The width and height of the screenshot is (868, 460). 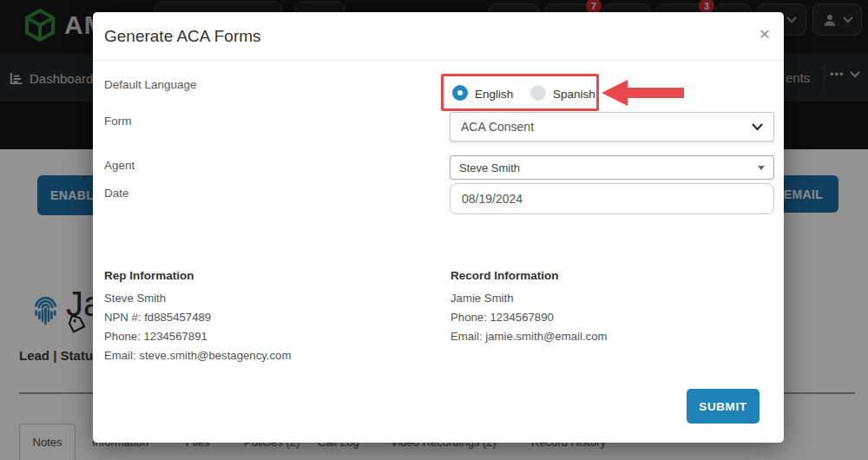 What do you see at coordinates (118, 122) in the screenshot?
I see `form-label: Form` at bounding box center [118, 122].